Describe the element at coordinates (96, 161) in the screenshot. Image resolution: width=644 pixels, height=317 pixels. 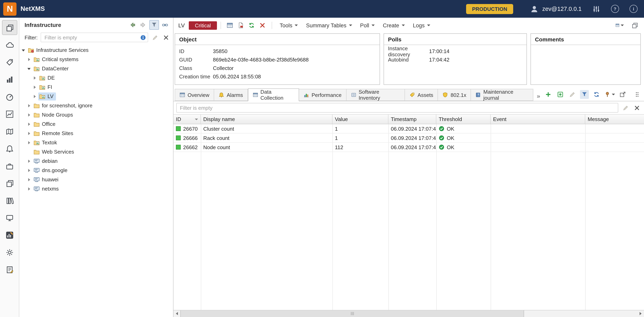
I see `tree-item-debian: debian` at that location.